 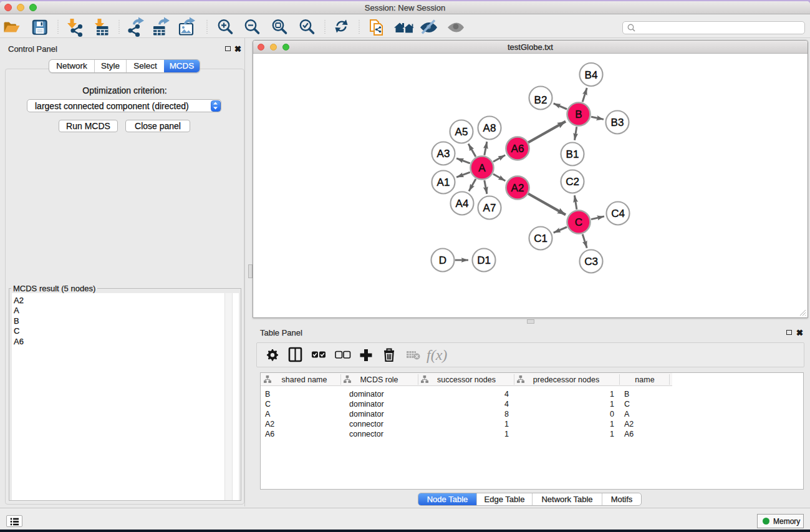 I want to click on svg-text: A8, so click(x=490, y=128).